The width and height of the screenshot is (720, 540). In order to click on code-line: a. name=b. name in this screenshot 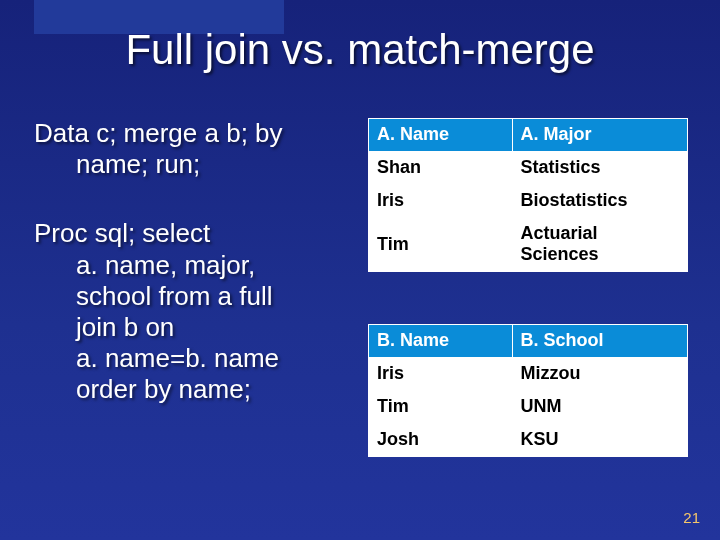, I will do `click(195, 358)`.